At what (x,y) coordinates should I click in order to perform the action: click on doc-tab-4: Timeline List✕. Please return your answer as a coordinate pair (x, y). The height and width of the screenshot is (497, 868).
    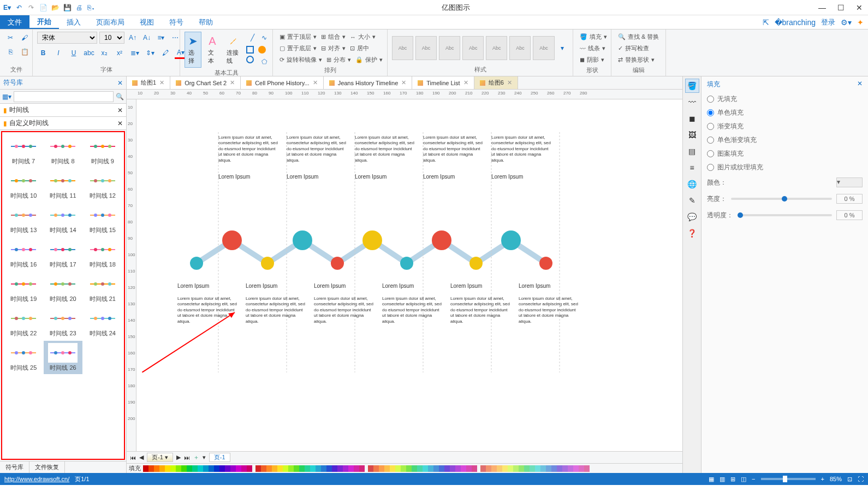
    Looking at the image, I should click on (443, 83).